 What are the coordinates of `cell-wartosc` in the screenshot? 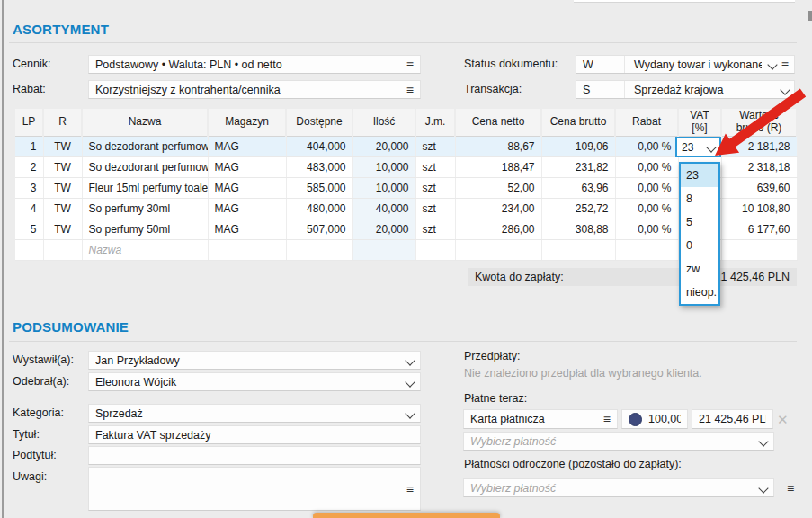 It's located at (759, 250).